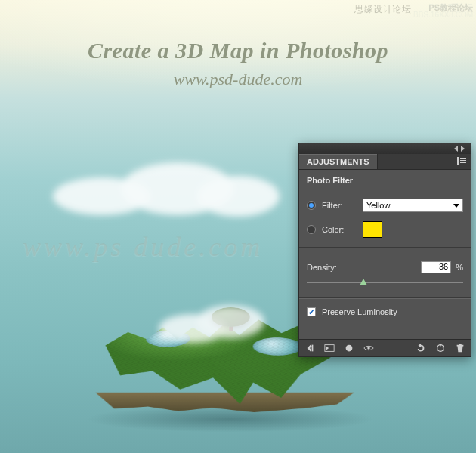 Image resolution: width=476 pixels, height=453 pixels. I want to click on density-value-input: 36, so click(436, 267).